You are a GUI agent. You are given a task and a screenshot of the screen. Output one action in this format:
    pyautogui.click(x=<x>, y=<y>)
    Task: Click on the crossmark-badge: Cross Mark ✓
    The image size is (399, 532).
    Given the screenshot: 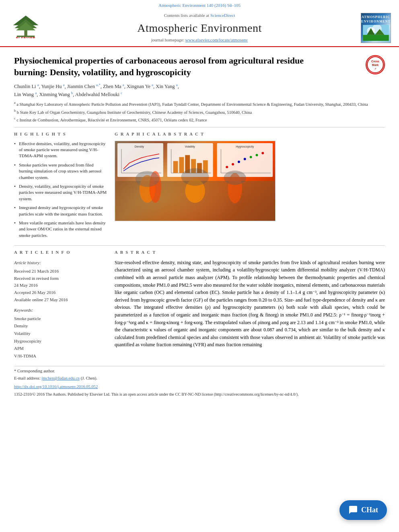 What is the action you would take?
    pyautogui.click(x=375, y=65)
    